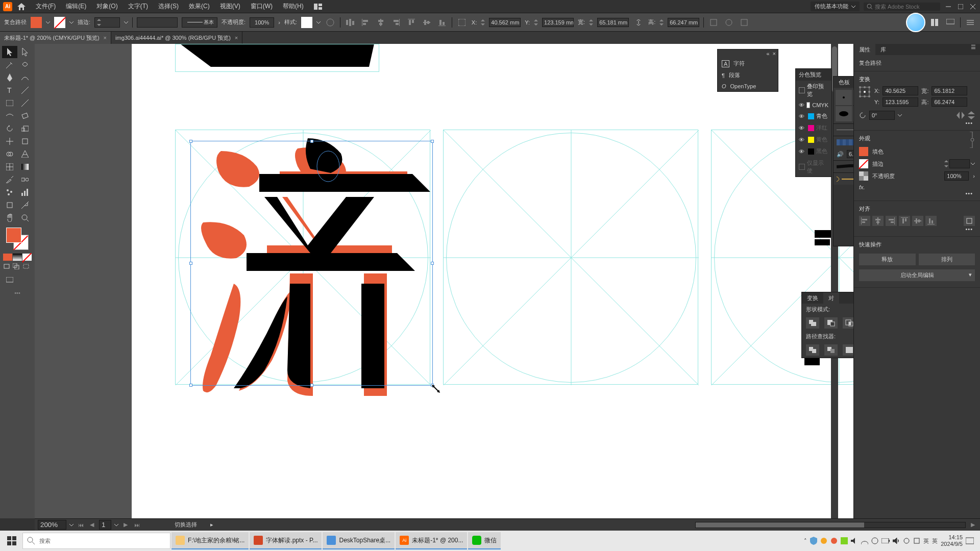 The image size is (980, 551). I want to click on reference-point-icon, so click(865, 92).